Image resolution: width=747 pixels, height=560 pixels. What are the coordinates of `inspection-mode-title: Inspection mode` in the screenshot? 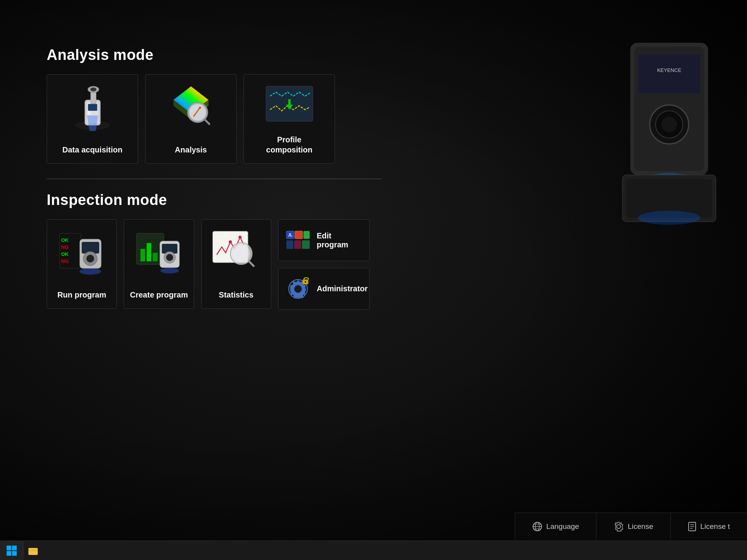 It's located at (208, 200).